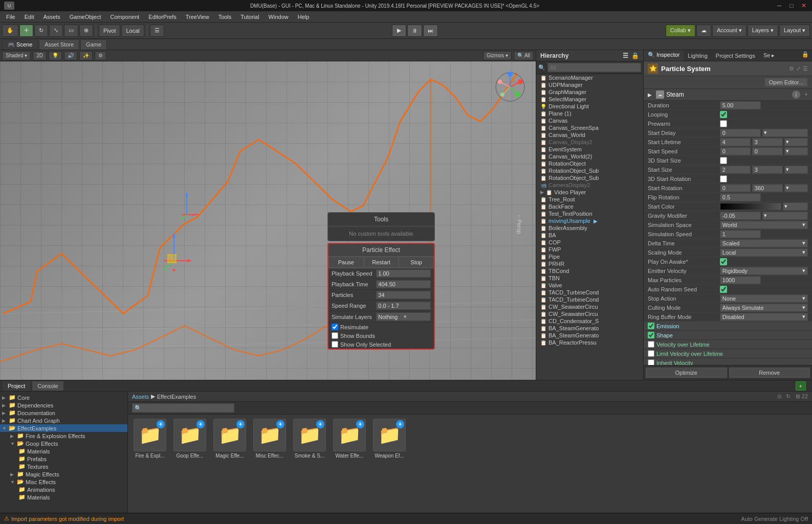  Describe the element at coordinates (414, 31) in the screenshot. I see `pause-button: ⏸` at that location.